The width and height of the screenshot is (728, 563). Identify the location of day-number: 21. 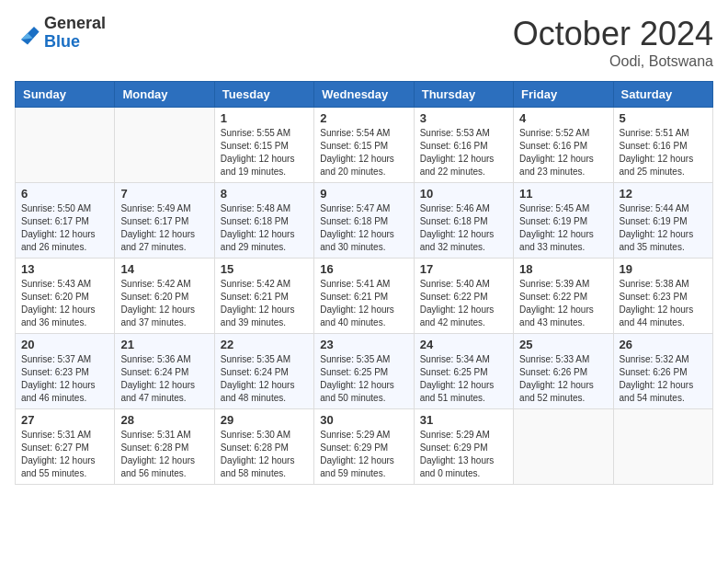
(164, 344).